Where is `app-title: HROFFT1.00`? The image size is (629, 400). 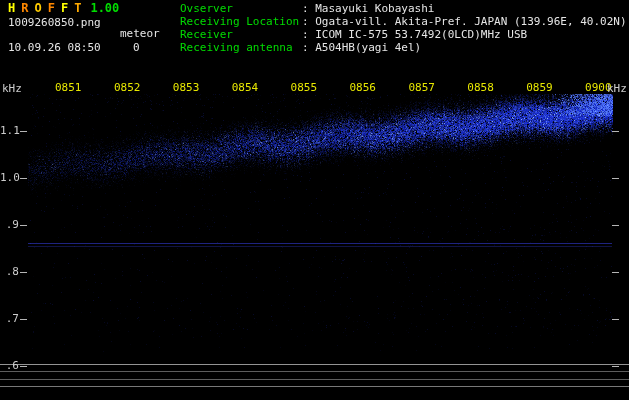
app-title: HROFFT1.00 is located at coordinates (64, 8).